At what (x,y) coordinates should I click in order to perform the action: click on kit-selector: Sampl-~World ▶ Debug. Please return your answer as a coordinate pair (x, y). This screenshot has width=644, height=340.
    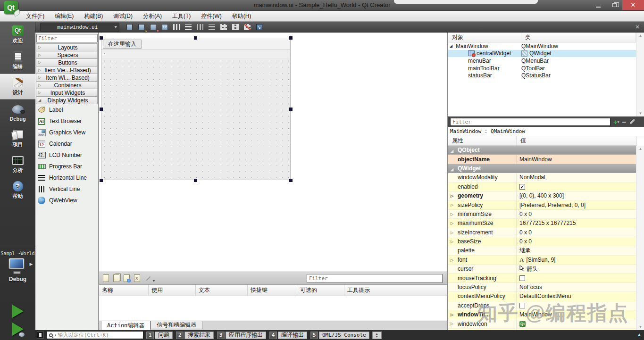
    Looking at the image, I should click on (18, 265).